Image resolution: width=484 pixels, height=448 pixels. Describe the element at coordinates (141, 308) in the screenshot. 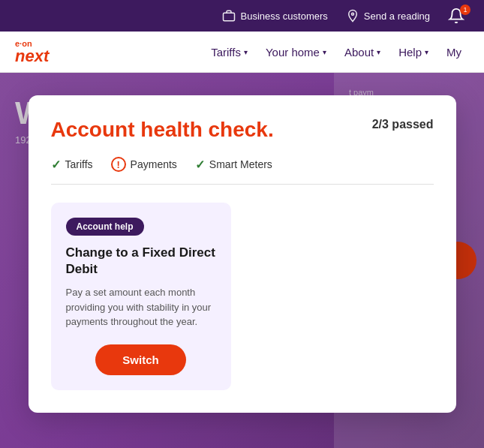

I see `card-description: Pay a set amount each month providing yo…` at that location.